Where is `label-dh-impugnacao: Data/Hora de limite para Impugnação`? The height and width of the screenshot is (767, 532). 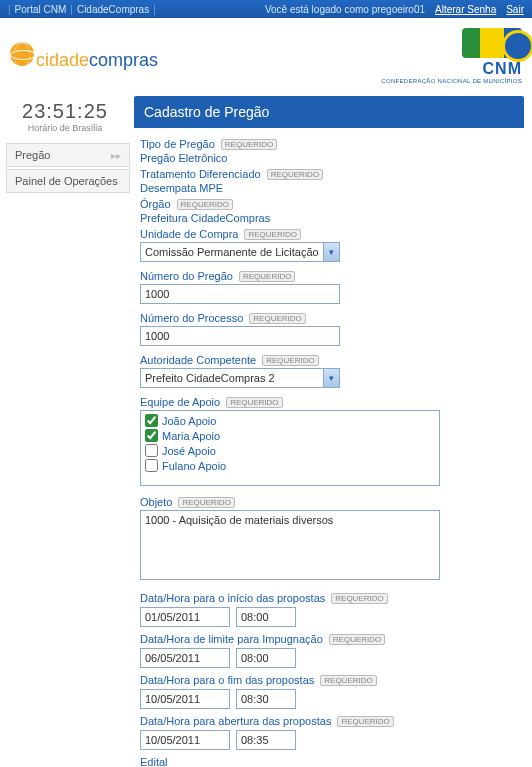
label-dh-impugnacao: Data/Hora de limite para Impugnação is located at coordinates (232, 639).